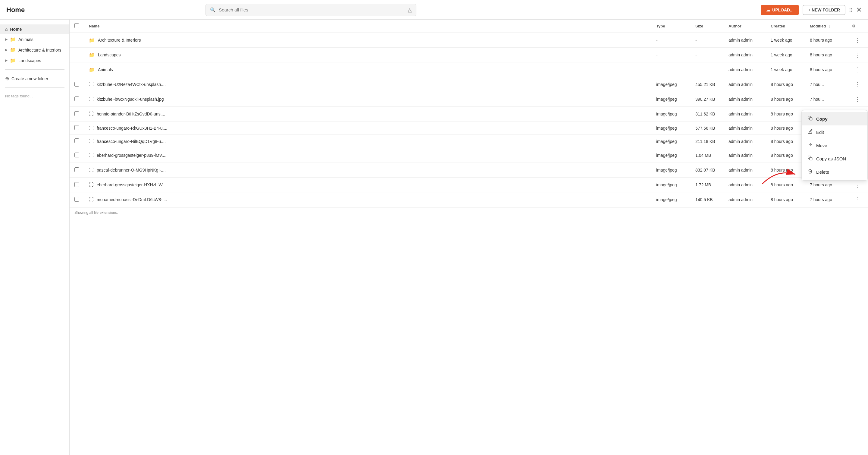 The image size is (868, 455). Describe the element at coordinates (834, 159) in the screenshot. I see `context-menu-copy-json: Copy as JSON` at that location.